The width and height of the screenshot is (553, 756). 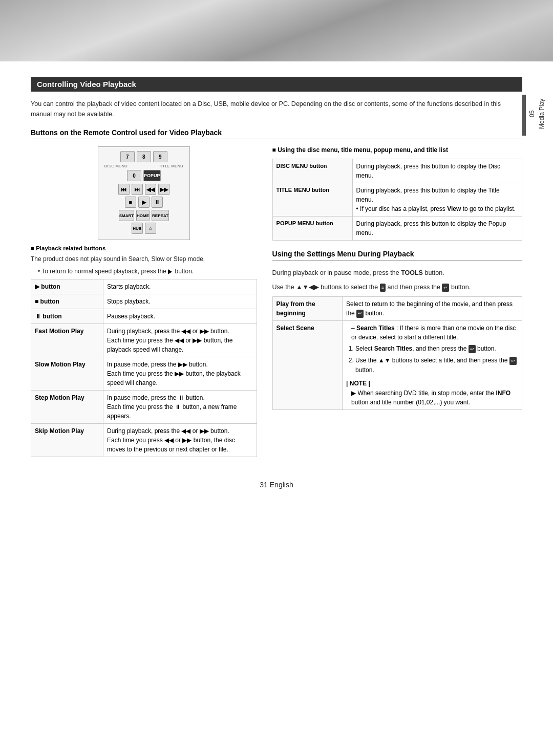 I want to click on disc-row-button: TITLE MENU button, so click(x=312, y=200).